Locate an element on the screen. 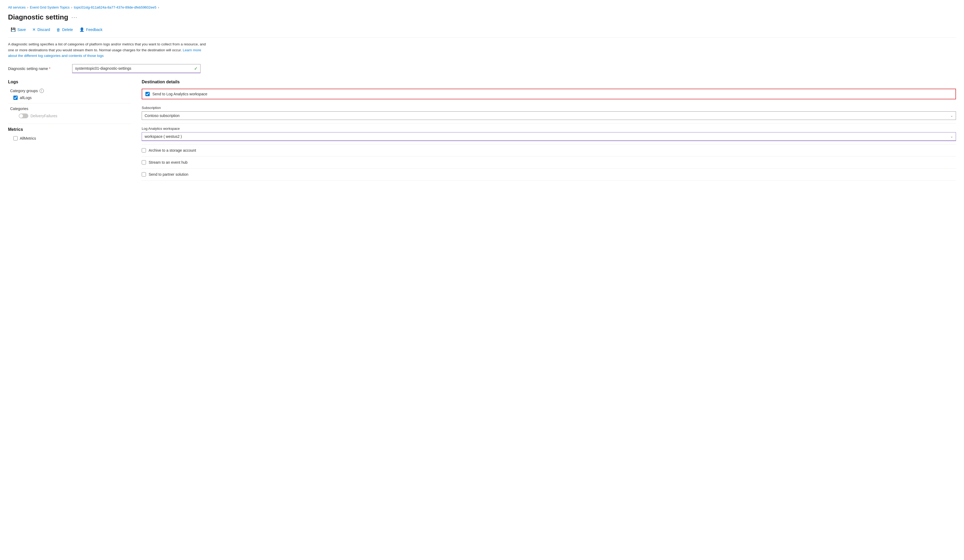 Image resolution: width=964 pixels, height=560 pixels. subscription-select: Contoso subscription ⌄ is located at coordinates (549, 115).